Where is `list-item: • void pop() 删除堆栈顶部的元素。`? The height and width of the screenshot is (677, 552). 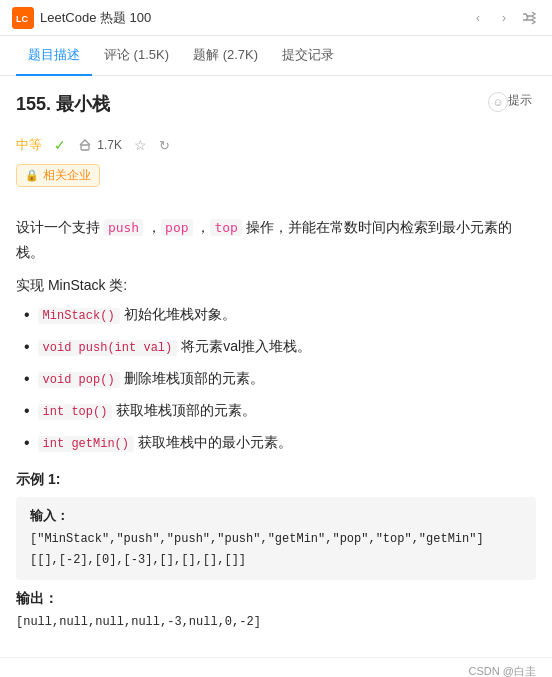 list-item: • void pop() 删除堆栈顶部的元素。 is located at coordinates (280, 379).